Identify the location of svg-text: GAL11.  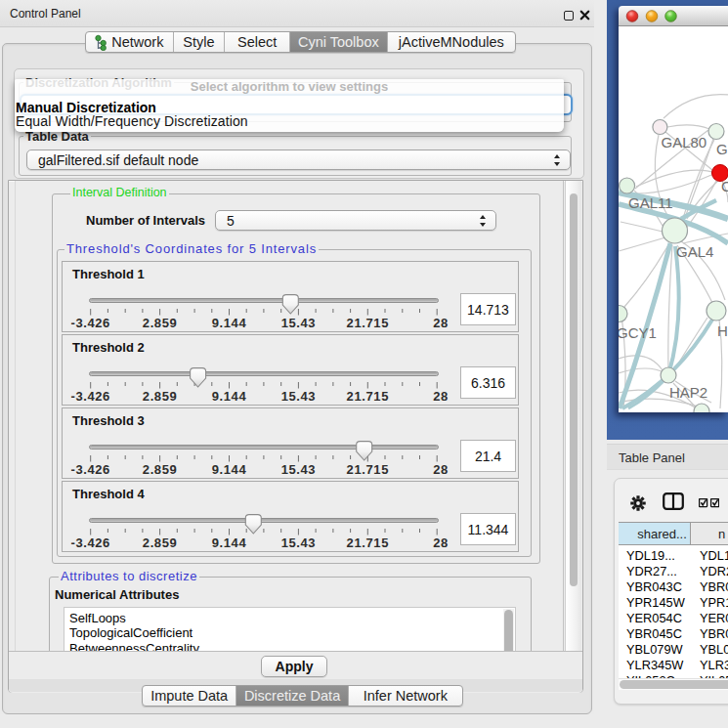
(651, 203).